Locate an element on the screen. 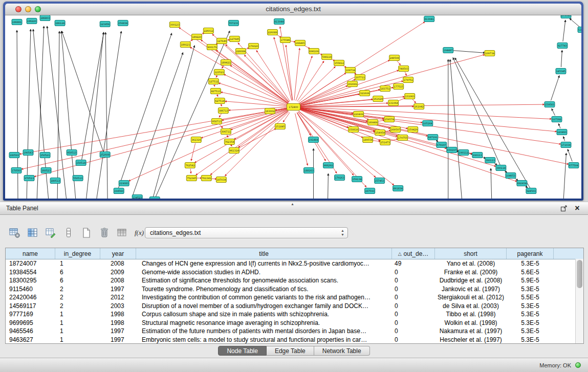 The height and width of the screenshot is (372, 588). cell-name: 14569117 is located at coordinates (31, 306).